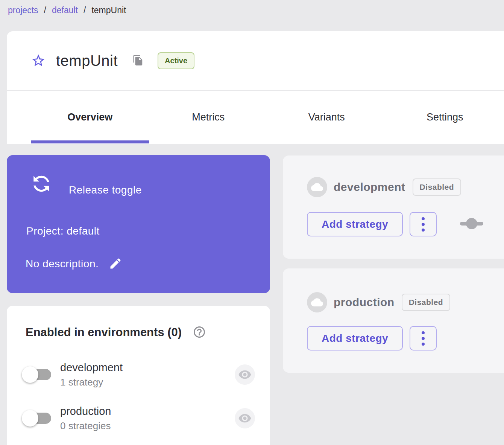  I want to click on copy-icon, so click(138, 61).